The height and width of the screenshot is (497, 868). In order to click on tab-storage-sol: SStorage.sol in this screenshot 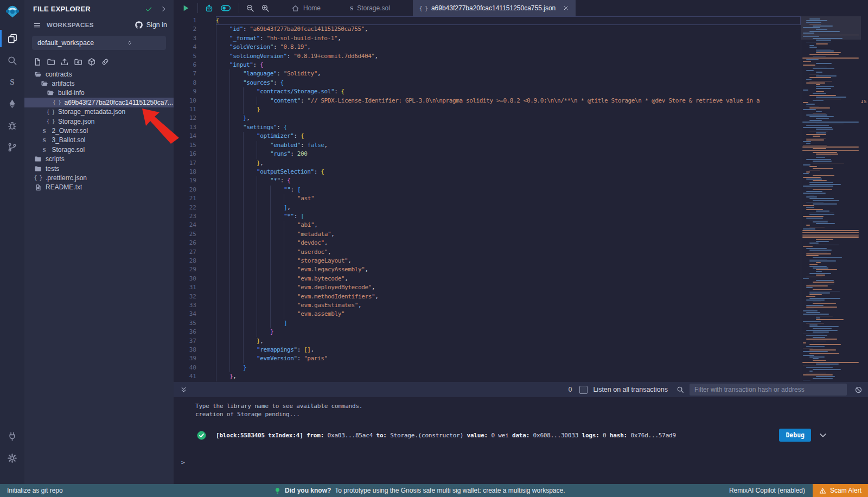, I will do `click(370, 8)`.